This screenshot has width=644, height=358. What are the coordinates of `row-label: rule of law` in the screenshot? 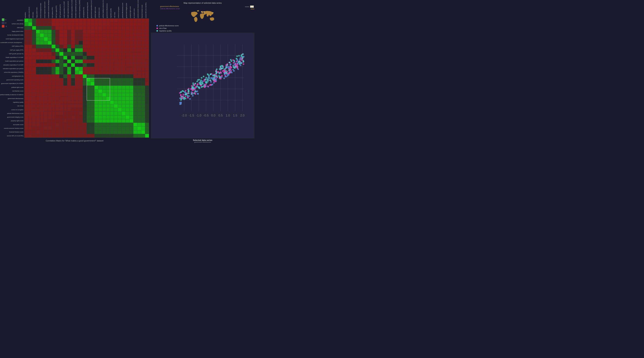 It's located at (12, 106).